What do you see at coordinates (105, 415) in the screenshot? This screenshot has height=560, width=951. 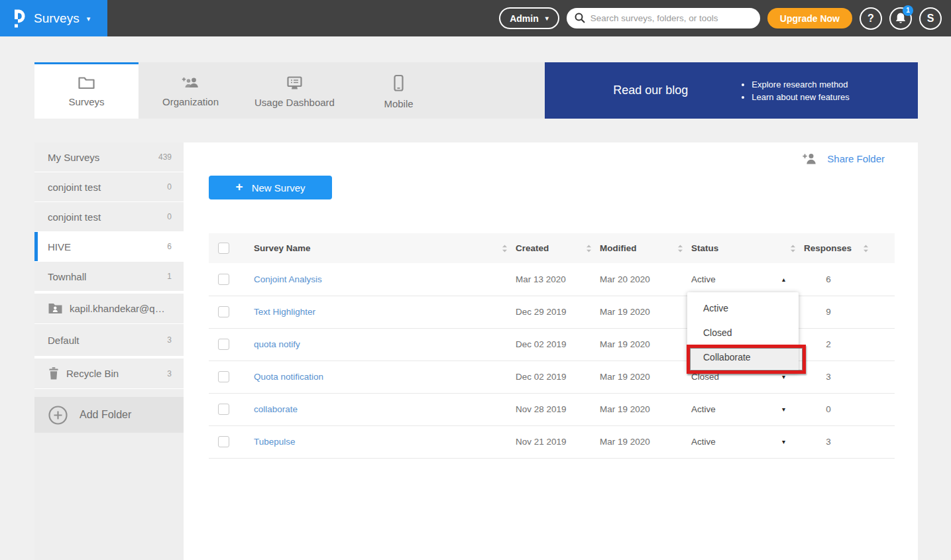 I see `add-folder-label: Add Folder` at bounding box center [105, 415].